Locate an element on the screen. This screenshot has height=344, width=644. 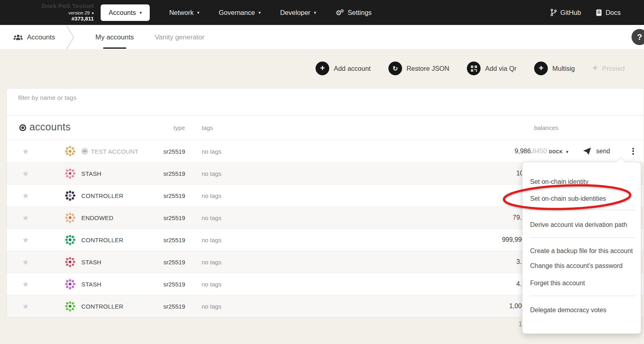
column-type: type is located at coordinates (179, 128).